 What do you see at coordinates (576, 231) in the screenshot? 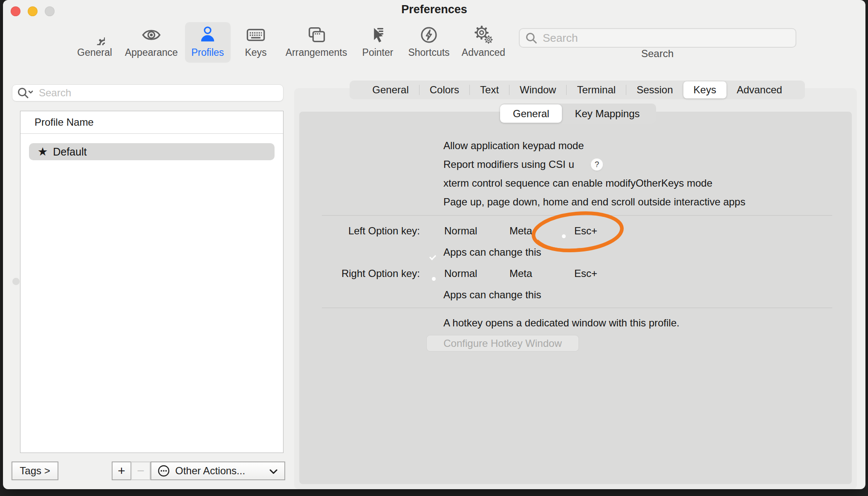
I see `left-option-key-row: Left Option key: Normal Meta Esc+` at bounding box center [576, 231].